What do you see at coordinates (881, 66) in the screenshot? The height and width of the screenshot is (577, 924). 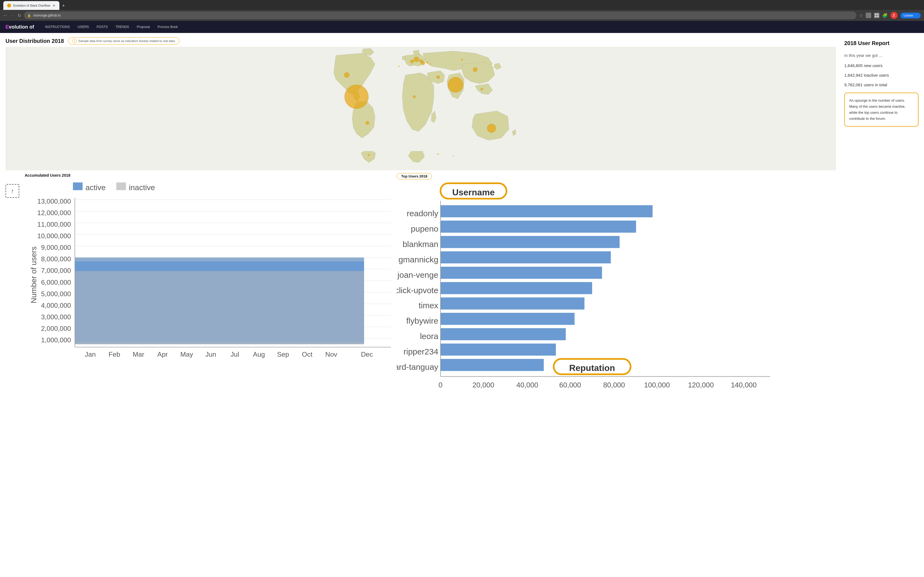 I see `stat-new-users: 1,646,805 new users` at bounding box center [881, 66].